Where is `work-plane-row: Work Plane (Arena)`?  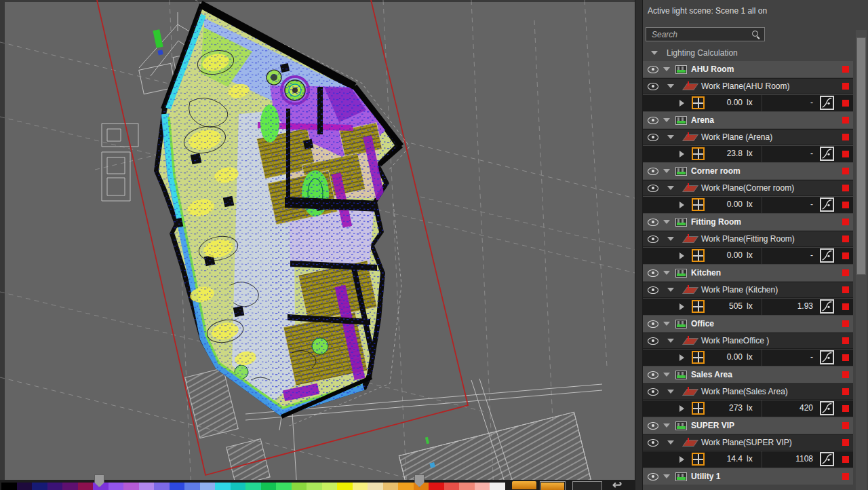 work-plane-row: Work Plane (Arena) is located at coordinates (748, 137).